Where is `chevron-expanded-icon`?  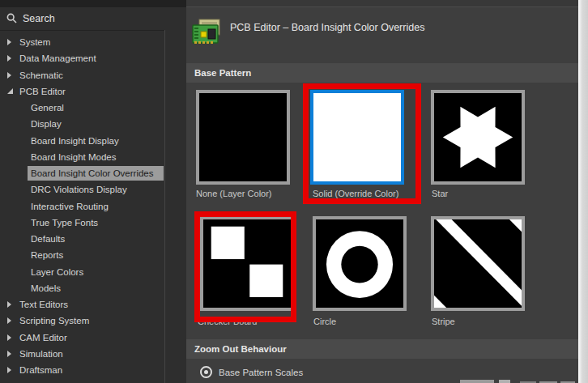 chevron-expanded-icon is located at coordinates (10, 91).